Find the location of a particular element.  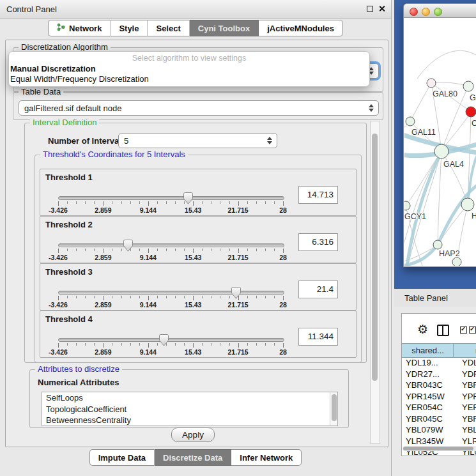

close-icon is located at coordinates (382, 9).